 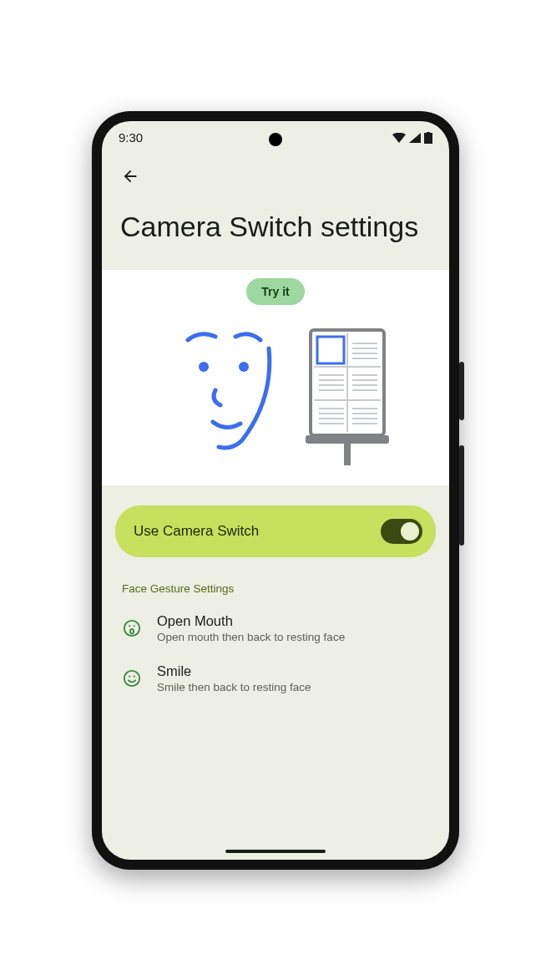 What do you see at coordinates (276, 678) in the screenshot?
I see `gesture-smile: Smile Smile then back to resting face` at bounding box center [276, 678].